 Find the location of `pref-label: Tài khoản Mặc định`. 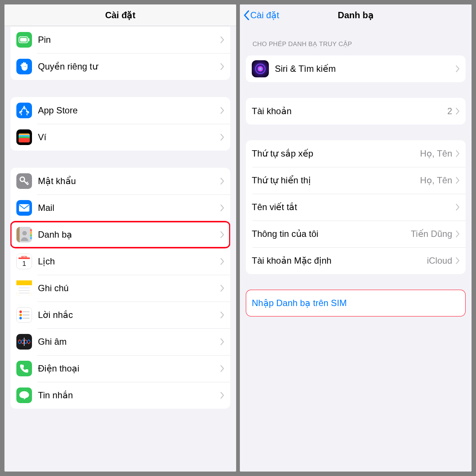

pref-label: Tài khoản Mặc định is located at coordinates (339, 261).